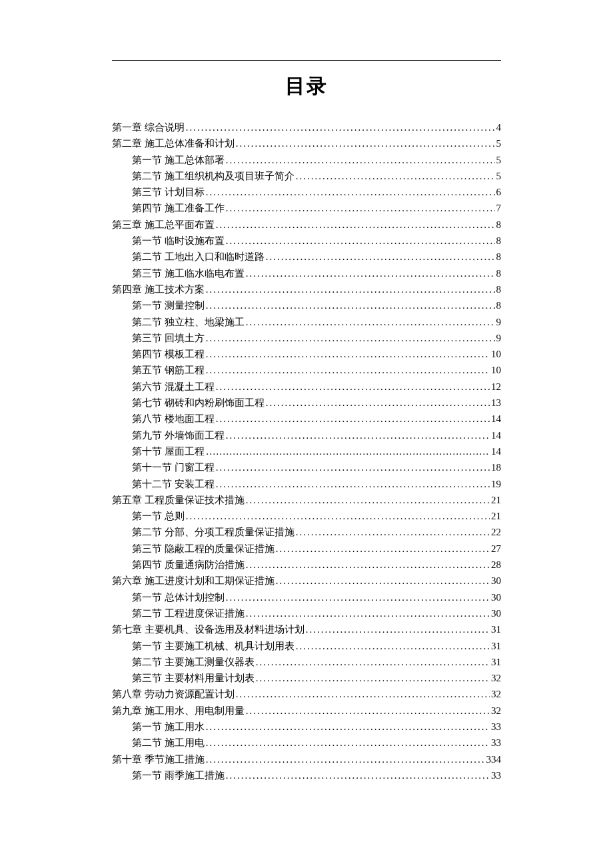 The width and height of the screenshot is (613, 868). What do you see at coordinates (496, 387) in the screenshot?
I see `toc-page-number: 12` at bounding box center [496, 387].